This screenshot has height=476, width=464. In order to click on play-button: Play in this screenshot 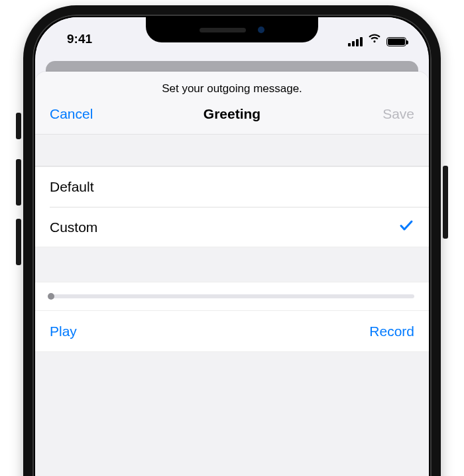, I will do `click(64, 331)`.